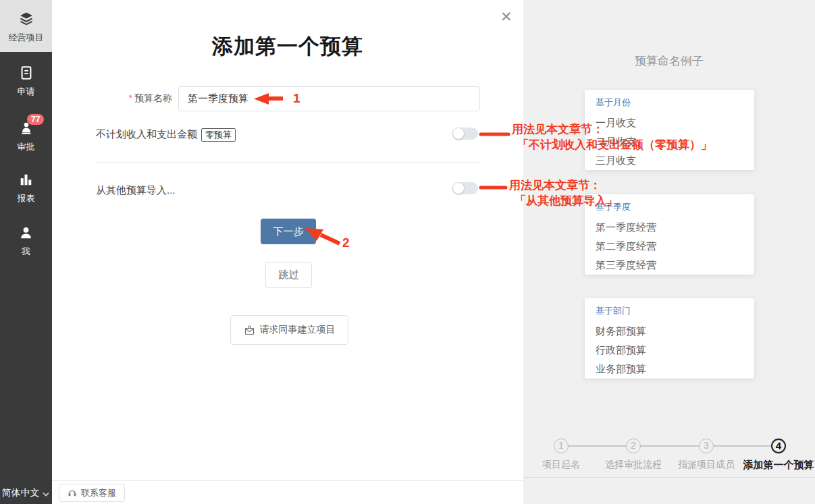  What do you see at coordinates (465, 134) in the screenshot?
I see `zero-budget-toggle` at bounding box center [465, 134].